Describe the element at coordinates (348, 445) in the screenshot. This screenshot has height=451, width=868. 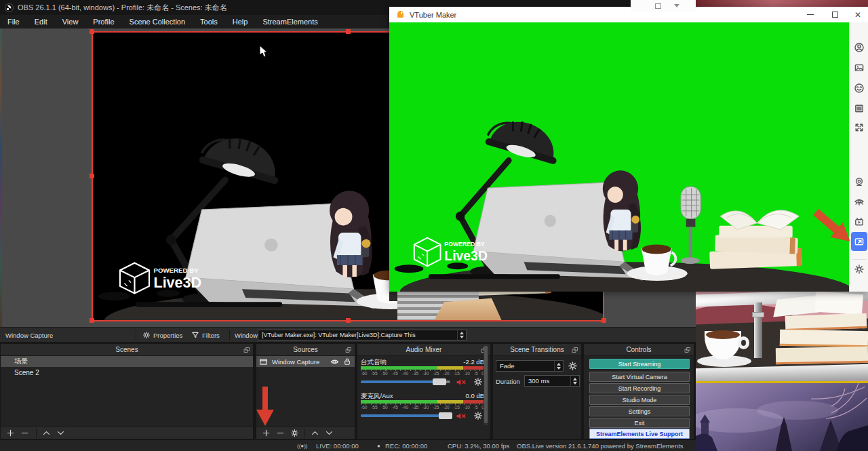
I see `status-bar: ((●)) LIVE: 00:00:00 ● REC: 00:00:00 CPU…` at that location.